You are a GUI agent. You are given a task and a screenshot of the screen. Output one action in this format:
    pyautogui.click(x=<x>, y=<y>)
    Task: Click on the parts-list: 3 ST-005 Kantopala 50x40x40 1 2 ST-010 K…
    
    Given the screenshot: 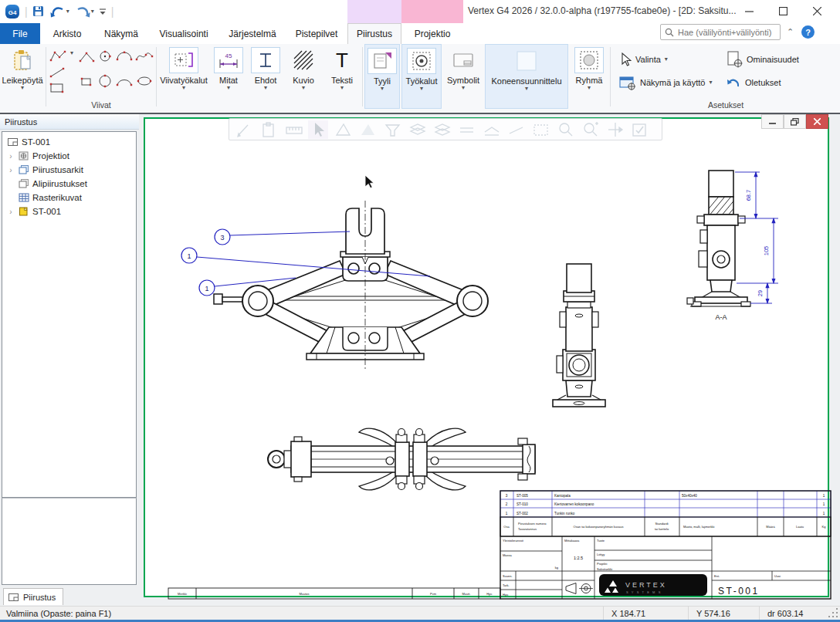 What is the action you would take?
    pyautogui.click(x=666, y=505)
    